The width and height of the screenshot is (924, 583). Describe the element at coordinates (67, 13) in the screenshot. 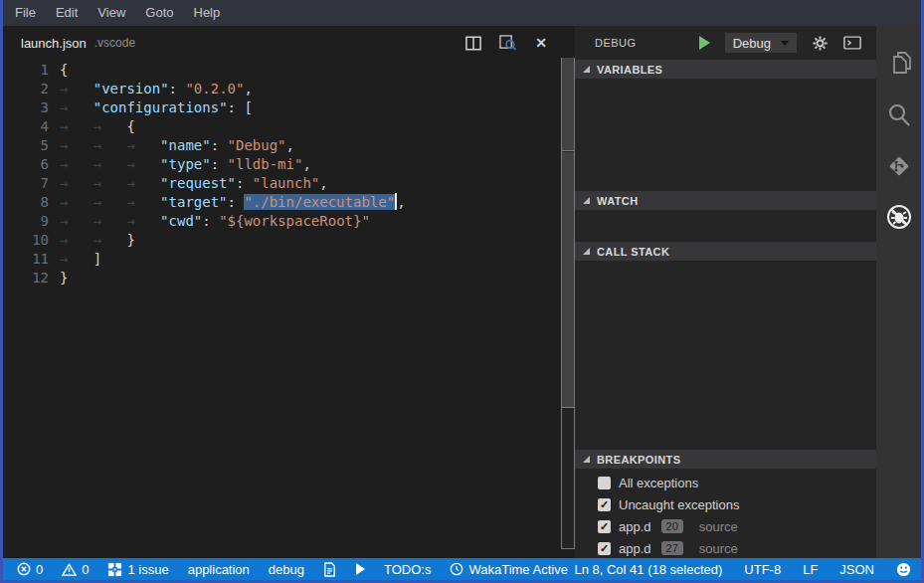

I see `menu-item-edit: Edit` at that location.